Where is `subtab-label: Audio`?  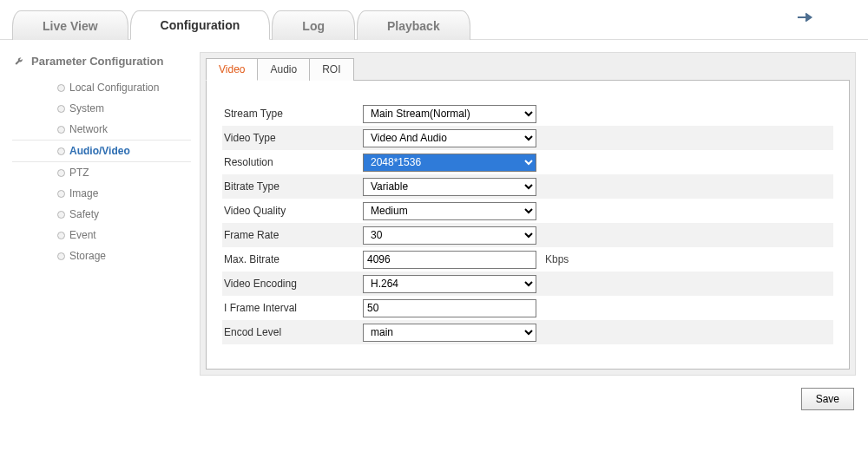
subtab-label: Audio is located at coordinates (283, 69).